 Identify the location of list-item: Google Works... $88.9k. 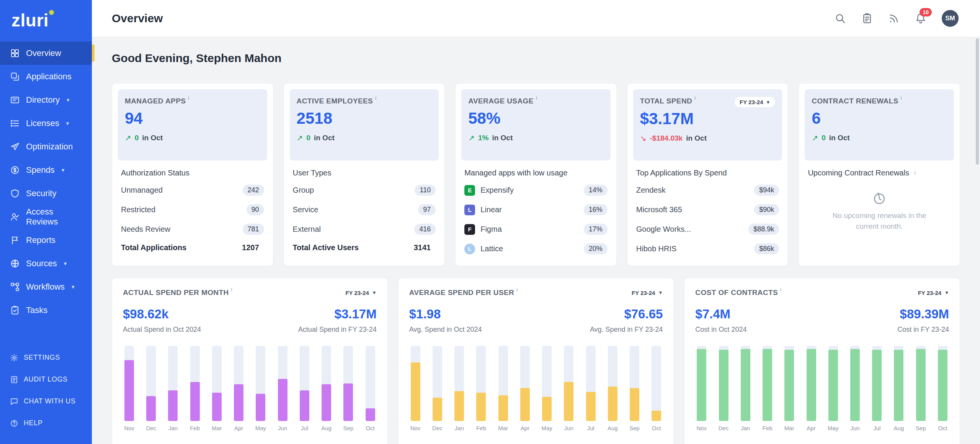
(708, 229).